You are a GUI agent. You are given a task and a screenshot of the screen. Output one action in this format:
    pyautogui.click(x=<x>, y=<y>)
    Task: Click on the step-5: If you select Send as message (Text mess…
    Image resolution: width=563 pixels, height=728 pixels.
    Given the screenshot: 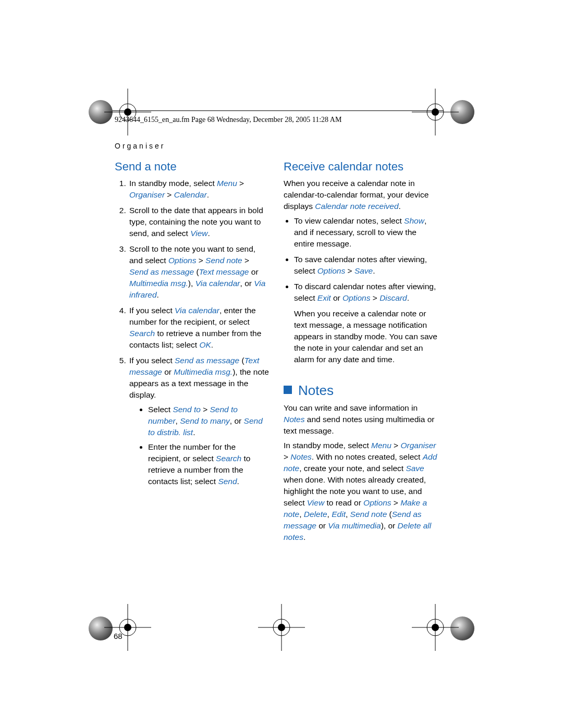 What is the action you would take?
    pyautogui.click(x=199, y=421)
    